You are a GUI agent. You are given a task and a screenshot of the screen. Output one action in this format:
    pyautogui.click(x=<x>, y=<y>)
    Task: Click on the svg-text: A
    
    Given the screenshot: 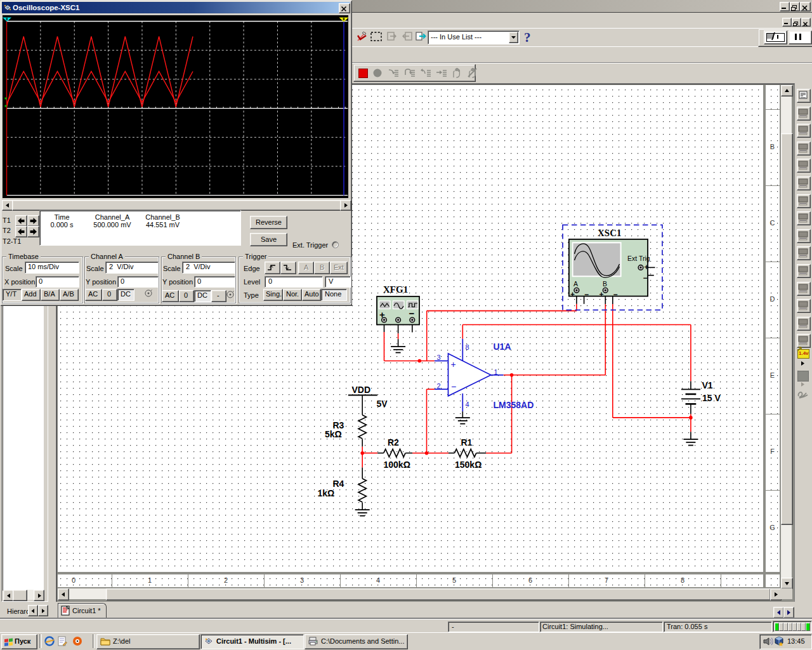 What is the action you would take?
    pyautogui.click(x=576, y=284)
    